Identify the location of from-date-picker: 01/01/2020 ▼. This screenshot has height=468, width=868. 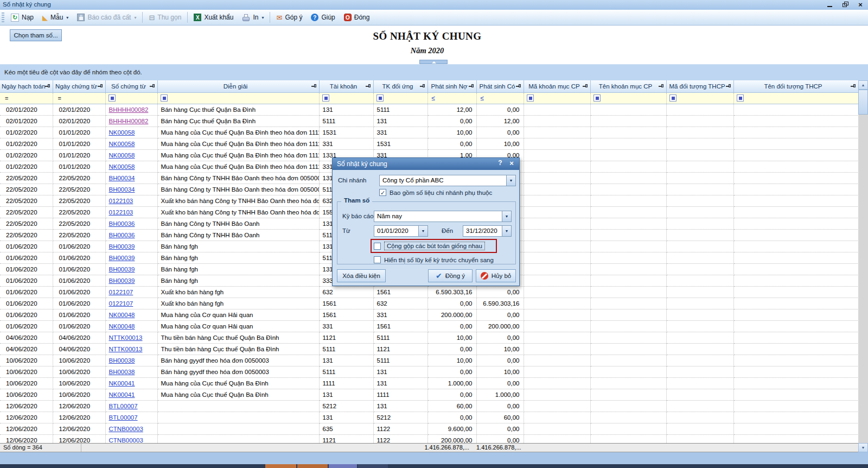
(401, 231).